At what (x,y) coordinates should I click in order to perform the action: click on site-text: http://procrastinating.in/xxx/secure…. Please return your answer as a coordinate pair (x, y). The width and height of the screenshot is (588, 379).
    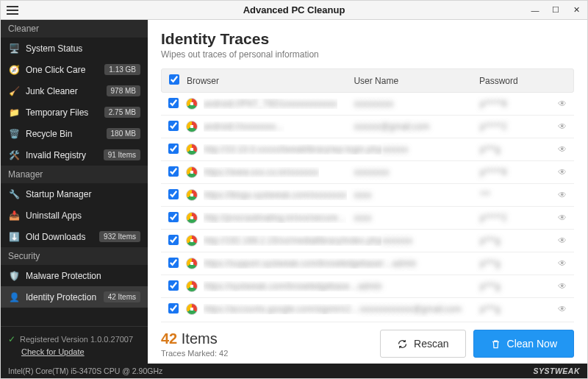
    Looking at the image, I should click on (275, 218).